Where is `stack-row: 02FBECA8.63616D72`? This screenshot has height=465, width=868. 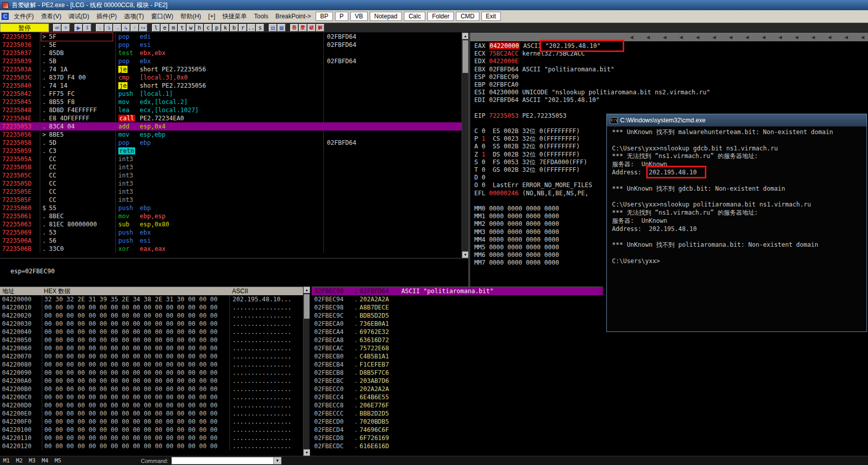 stack-row: 02FBECA8.63616D72 is located at coordinates (457, 340).